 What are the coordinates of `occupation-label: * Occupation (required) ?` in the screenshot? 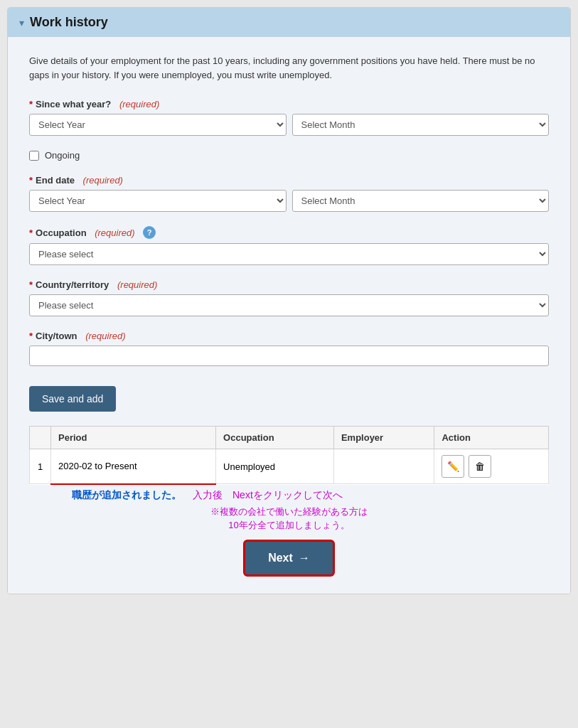 It's located at (289, 232).